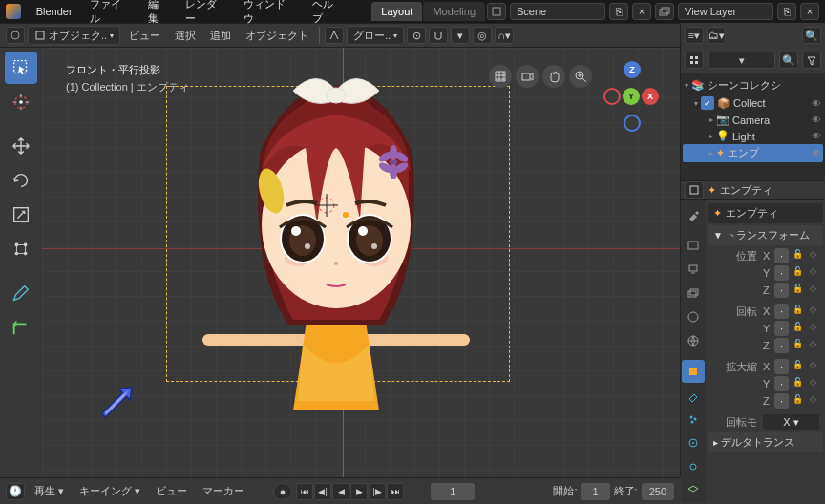  What do you see at coordinates (810, 11) in the screenshot?
I see `delete-layer-icon: ×` at bounding box center [810, 11].